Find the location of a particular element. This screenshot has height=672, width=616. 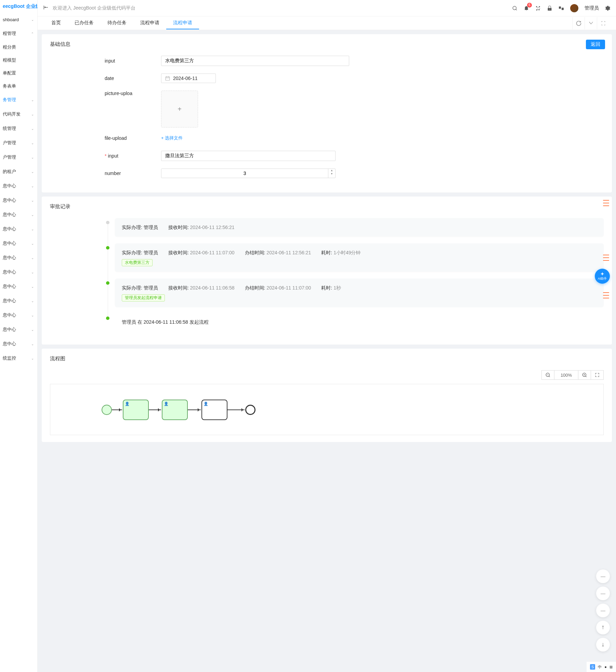

sidebar-item: 统管理⌄ is located at coordinates (18, 129).